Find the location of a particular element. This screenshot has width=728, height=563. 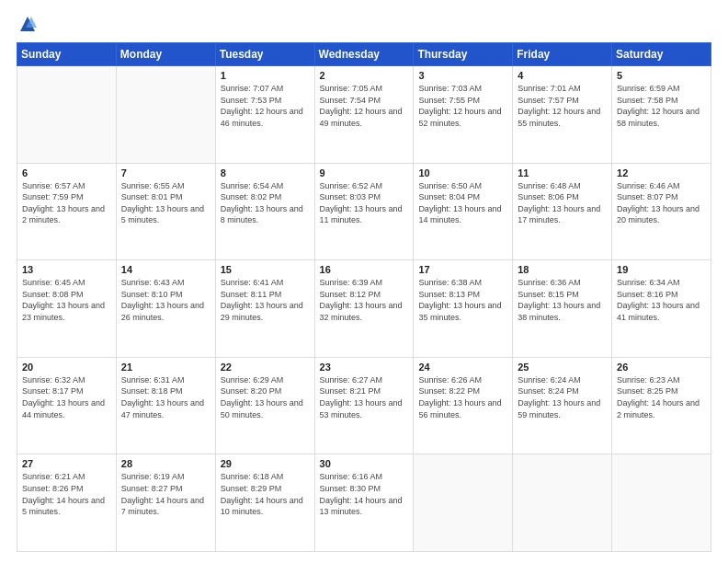

day-info: Sunrise: 6:59 AMSunset: 7:58 PMDaylight:… is located at coordinates (658, 106).